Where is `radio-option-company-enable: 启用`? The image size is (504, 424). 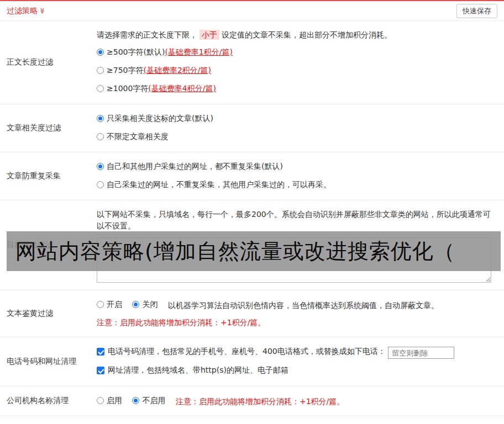
radio-option-company-enable: 启用 is located at coordinates (109, 401).